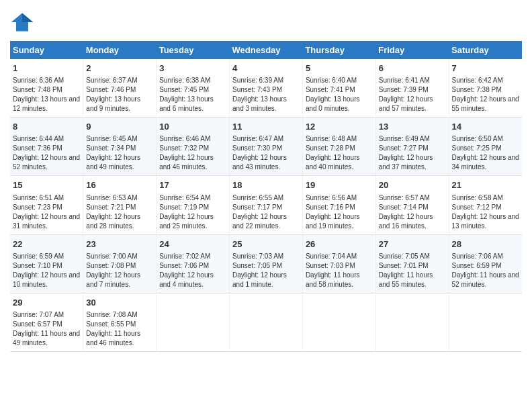 The image size is (532, 411). What do you see at coordinates (46, 212) in the screenshot?
I see `day-info: Sunrise: 6:51 AMSunset: 7:23 PMDaylight:…` at bounding box center [46, 212].